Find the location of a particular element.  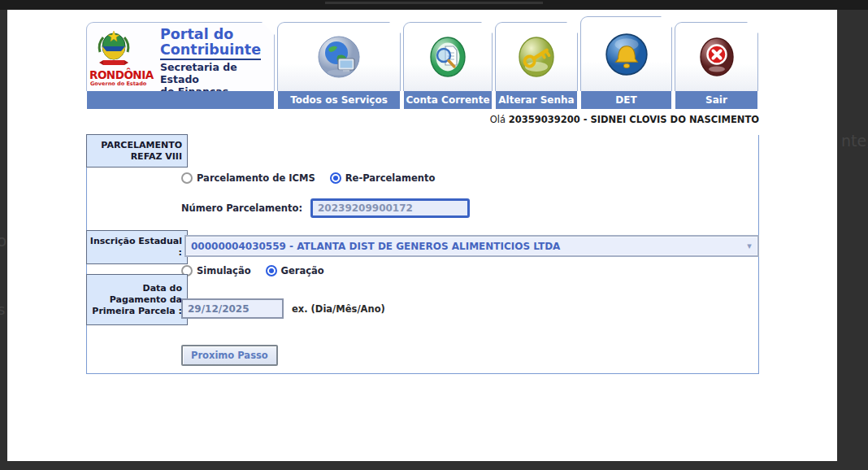

inscricao-estadual-selected-value: 00000004030559 - ATLANTA DIST DE GENEROS… is located at coordinates (463, 246).